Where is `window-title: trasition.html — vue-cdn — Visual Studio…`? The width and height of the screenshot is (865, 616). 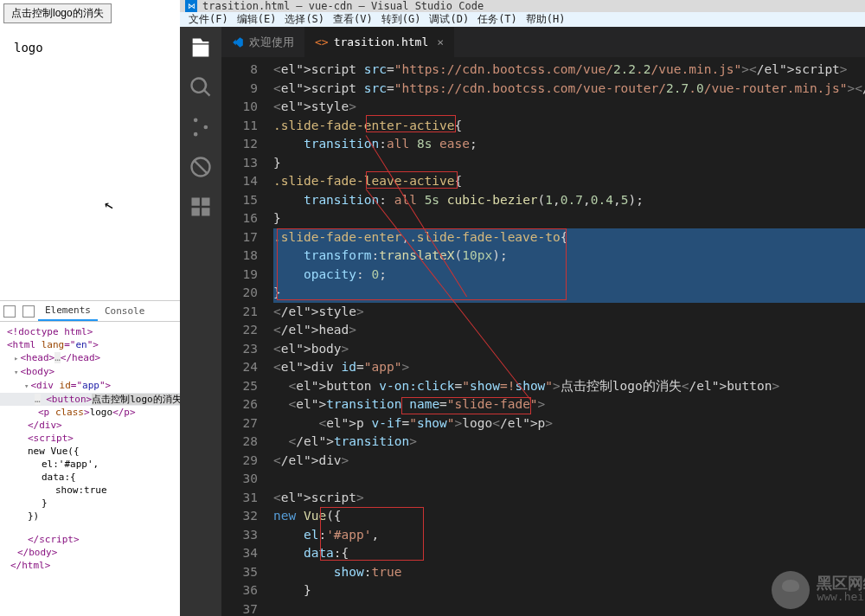
window-title: trasition.html — vue-cdn — Visual Studio… is located at coordinates (343, 6).